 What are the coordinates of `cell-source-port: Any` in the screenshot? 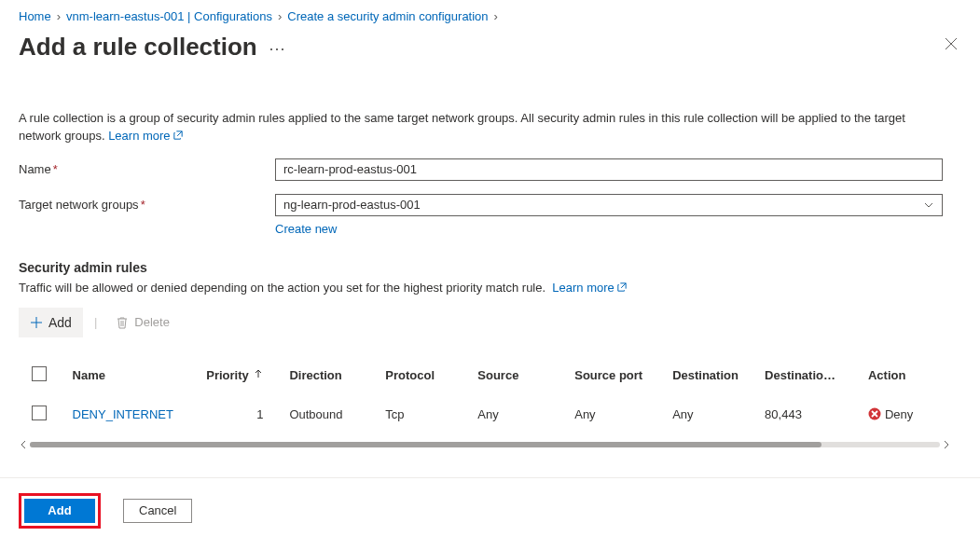 It's located at (623, 414).